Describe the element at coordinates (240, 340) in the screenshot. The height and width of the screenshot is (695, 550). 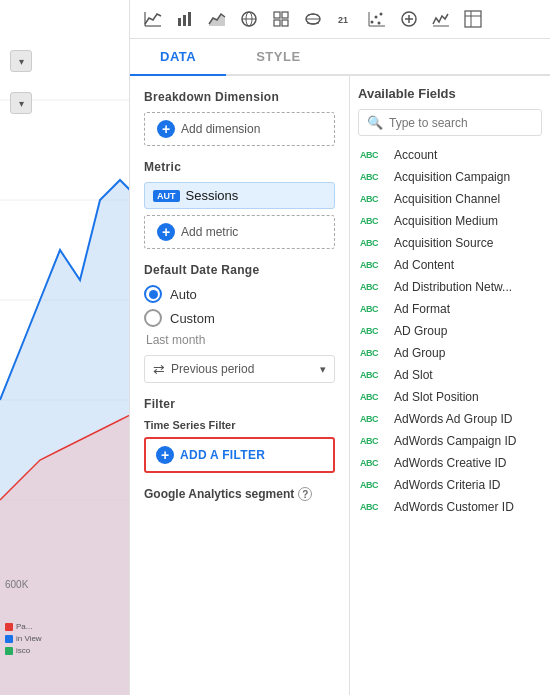
I see `last-month-label: Last month` at that location.